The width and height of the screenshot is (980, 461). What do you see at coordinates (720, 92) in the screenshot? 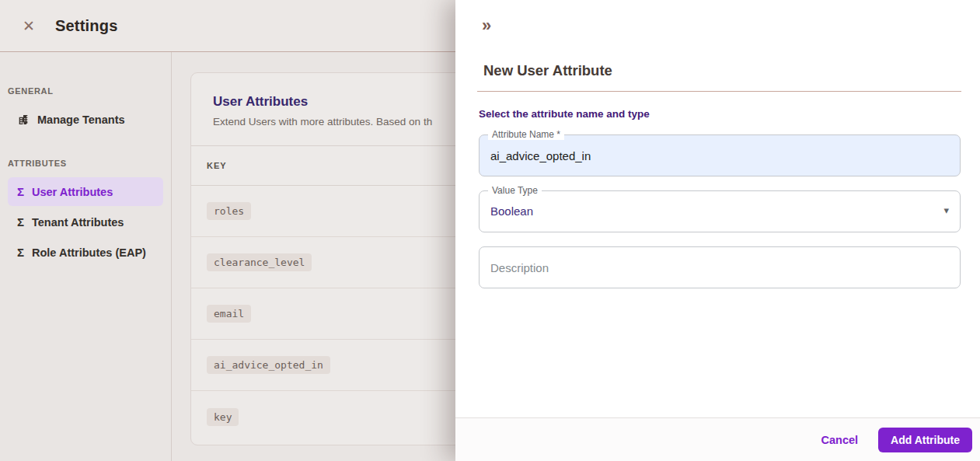
I see `drawer-divider` at bounding box center [720, 92].